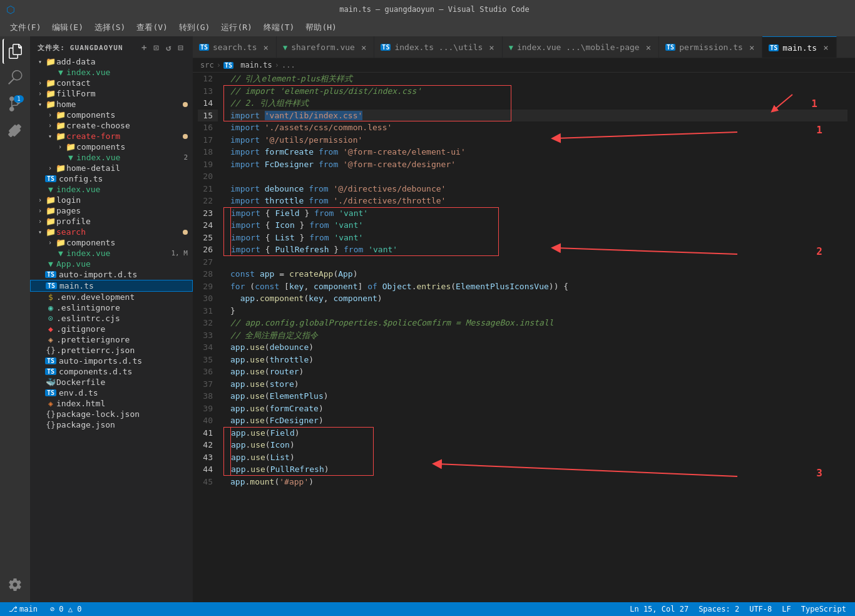 This screenshot has height=616, width=855. I want to click on activity-files, so click(15, 51).